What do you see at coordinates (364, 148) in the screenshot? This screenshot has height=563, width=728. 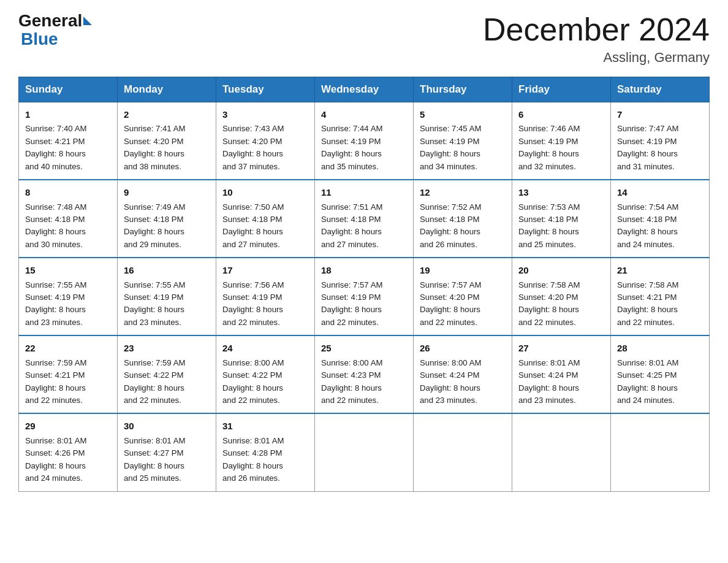 I see `cell-details: Sunrise: 7:44 AM Sunset: 4:19 PM Dayligh…` at bounding box center [364, 148].